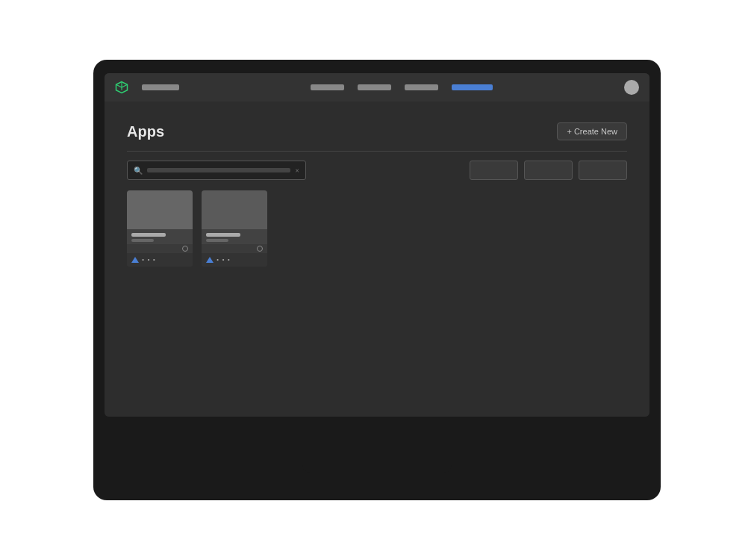 Image resolution: width=754 pixels, height=560 pixels. What do you see at coordinates (592, 131) in the screenshot?
I see `create-new-button: + Create New` at bounding box center [592, 131].